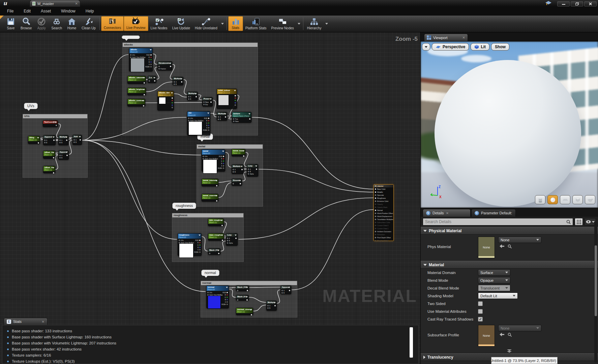 The width and height of the screenshot is (598, 364). What do you see at coordinates (384, 213) in the screenshot?
I see `master-pin-world-position-offset: World Position Offset` at bounding box center [384, 213].